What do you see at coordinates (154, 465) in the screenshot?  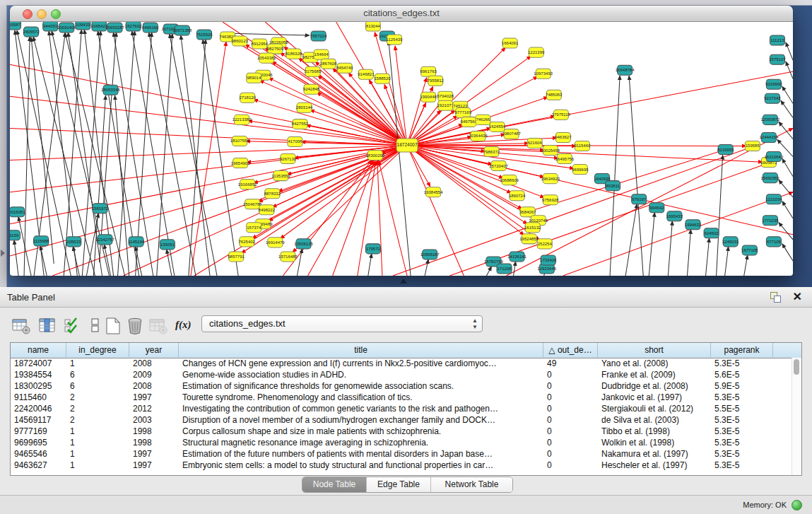 I see `table-cell: 1997` at bounding box center [154, 465].